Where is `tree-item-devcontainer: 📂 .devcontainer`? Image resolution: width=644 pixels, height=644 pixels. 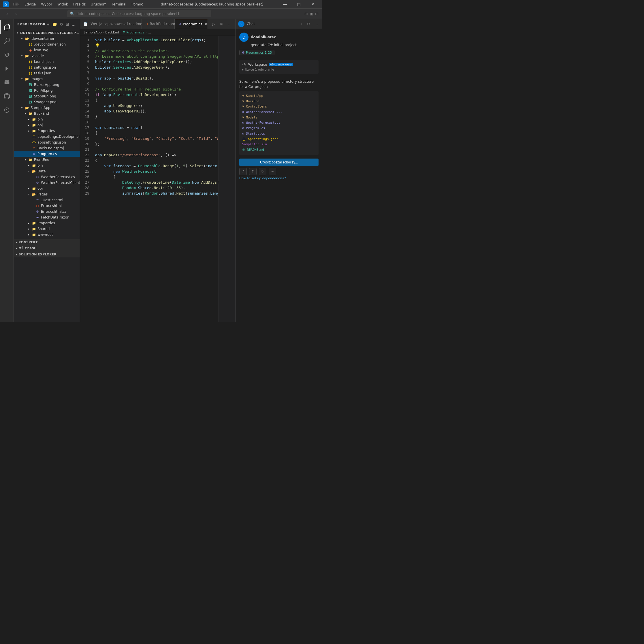 tree-item-devcontainer: 📂 .devcontainer is located at coordinates (47, 39).